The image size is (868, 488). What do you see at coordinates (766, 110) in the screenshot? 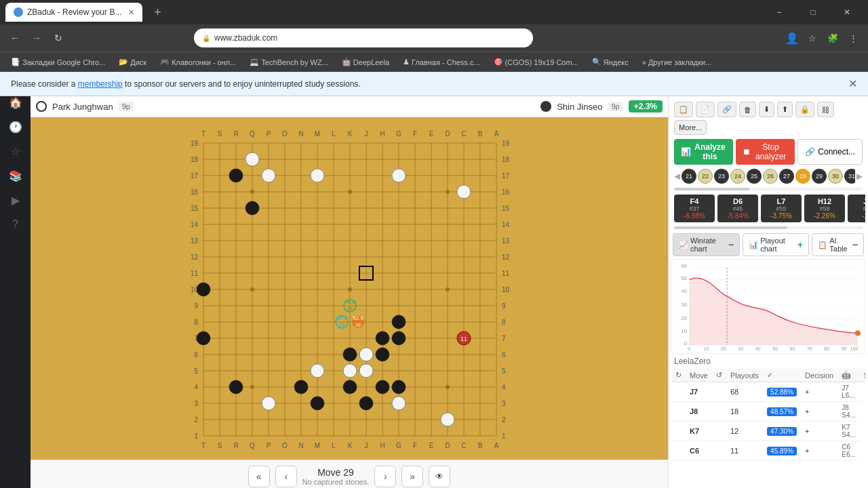
I see `download-btn: ⬇` at bounding box center [766, 110].